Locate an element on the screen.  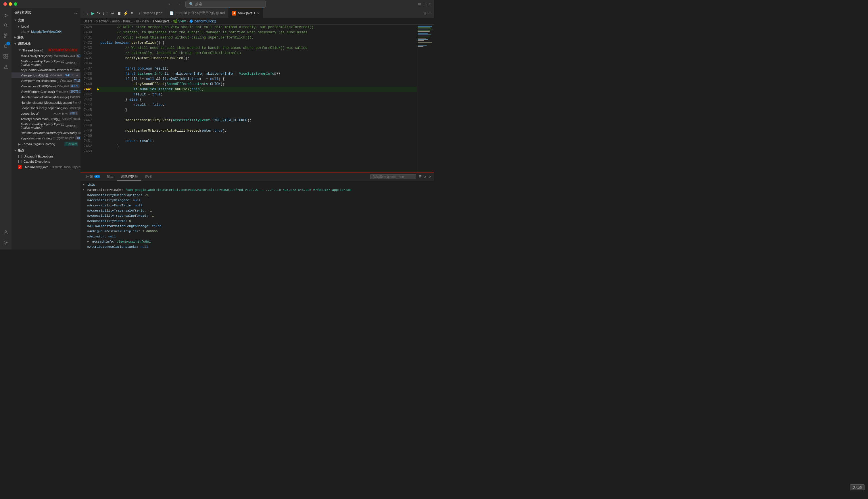
callstack-item-7: Handler.handleCallback(Message) Handler.… is located at coordinates (46, 97).